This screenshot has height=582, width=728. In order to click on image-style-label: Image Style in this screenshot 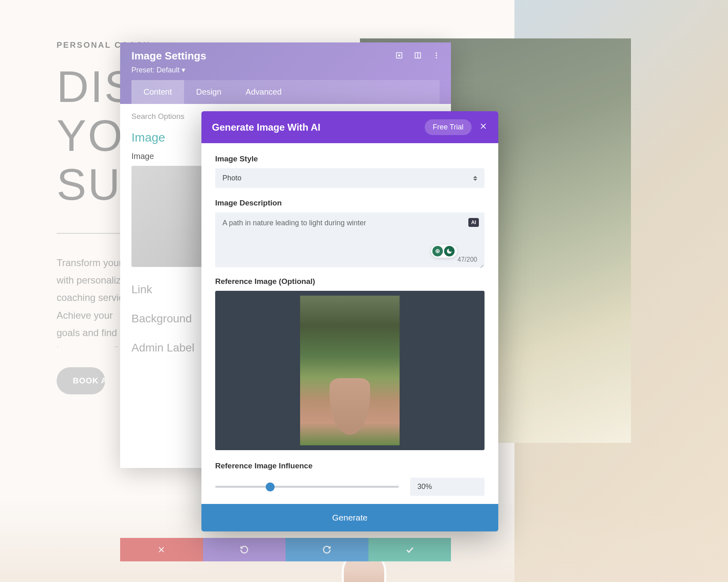, I will do `click(350, 159)`.